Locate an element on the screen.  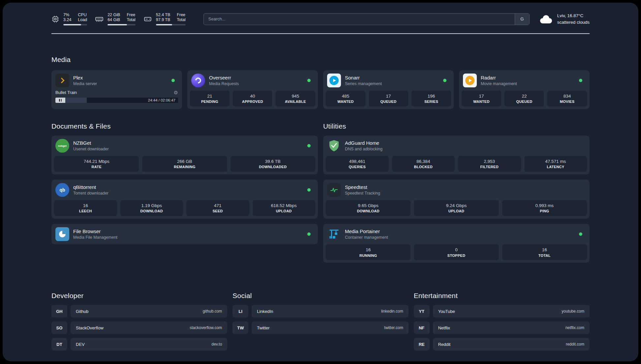
stat-tile: 266 GB REMAINING is located at coordinates (185, 164).